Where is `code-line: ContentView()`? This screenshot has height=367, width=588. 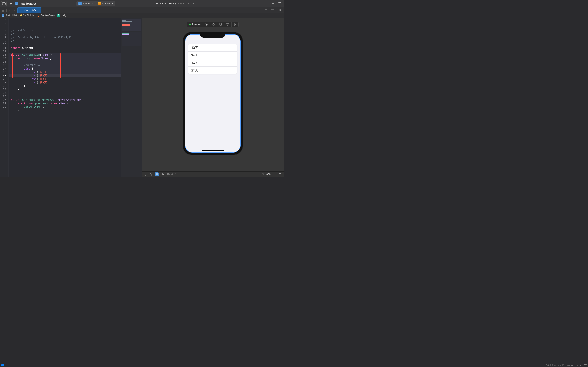 code-line: ContentView() is located at coordinates (66, 107).